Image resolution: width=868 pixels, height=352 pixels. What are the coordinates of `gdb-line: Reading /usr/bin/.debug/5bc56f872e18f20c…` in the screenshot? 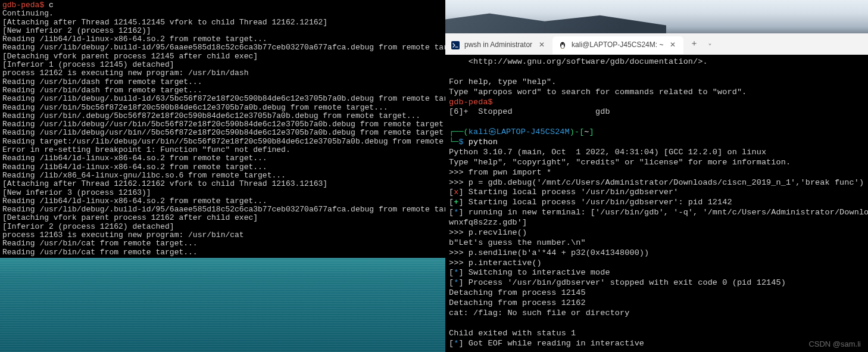 It's located at (211, 116).